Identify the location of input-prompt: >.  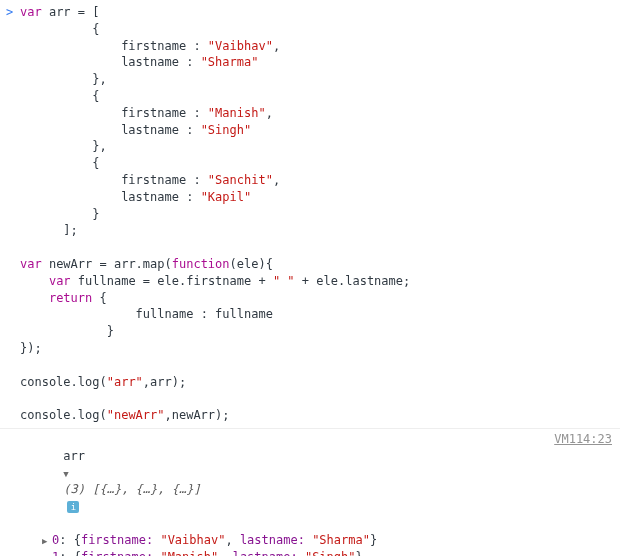
(13, 214).